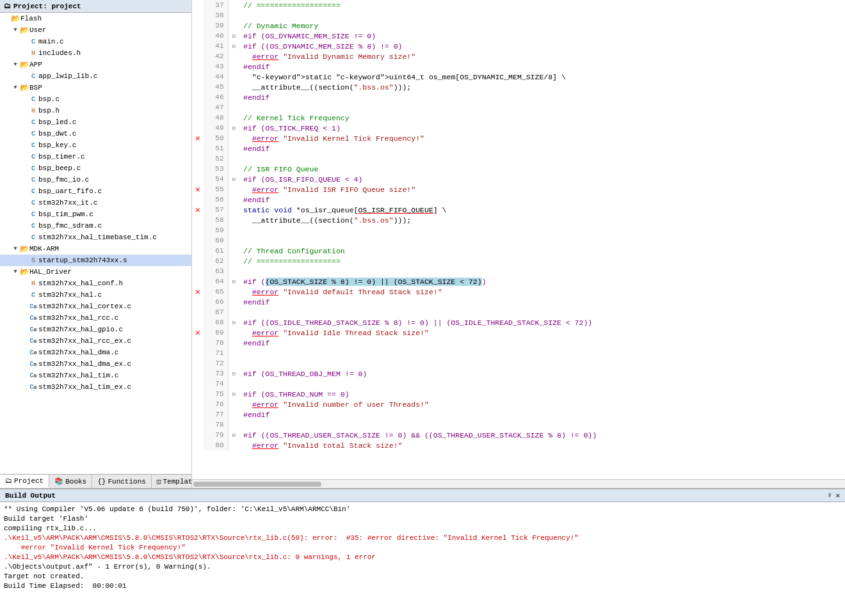  Describe the element at coordinates (542, 261) in the screenshot. I see `code-content-62: // ===================` at that location.